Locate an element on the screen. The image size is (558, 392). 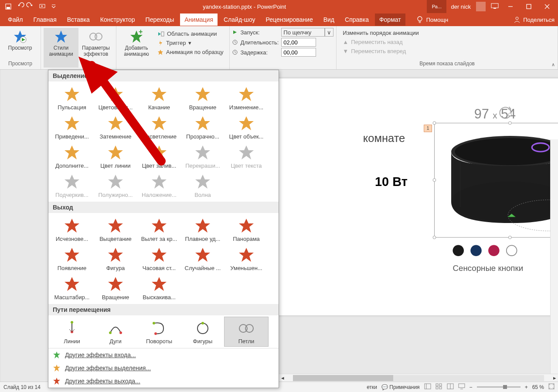
maximize-icon is located at coordinates (529, 7).